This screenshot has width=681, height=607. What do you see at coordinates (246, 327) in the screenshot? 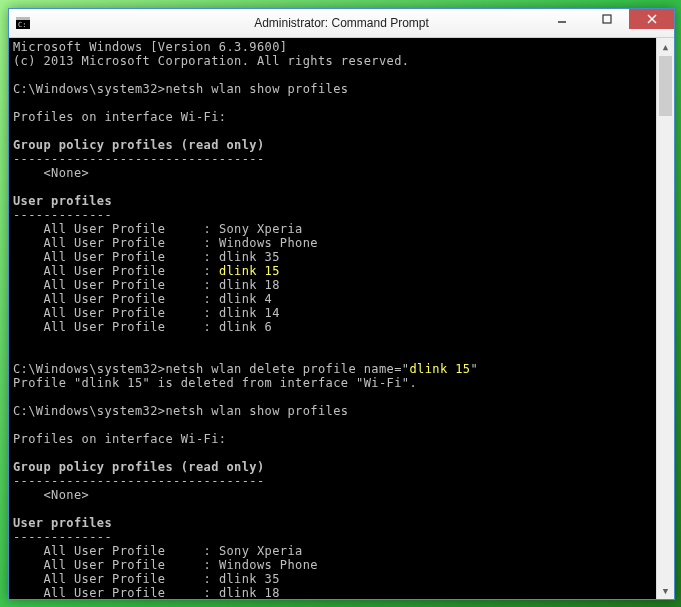
I see `profile-name: dlink 6` at bounding box center [246, 327].